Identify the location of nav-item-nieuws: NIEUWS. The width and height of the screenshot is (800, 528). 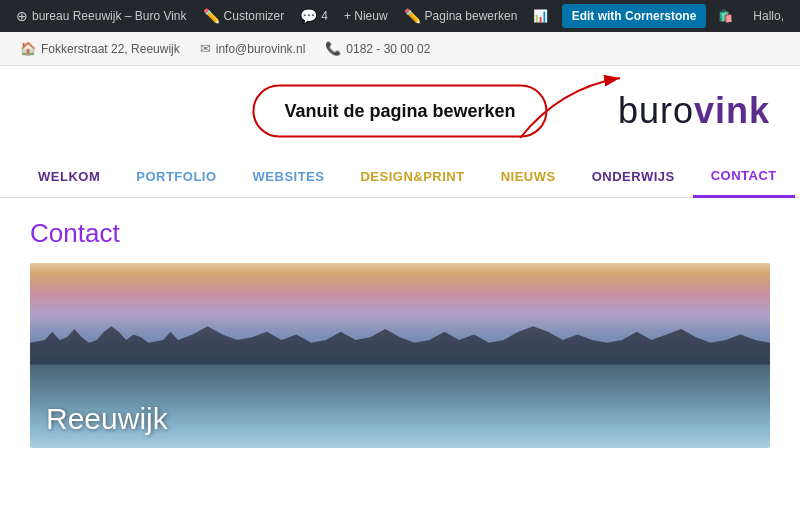
(528, 177).